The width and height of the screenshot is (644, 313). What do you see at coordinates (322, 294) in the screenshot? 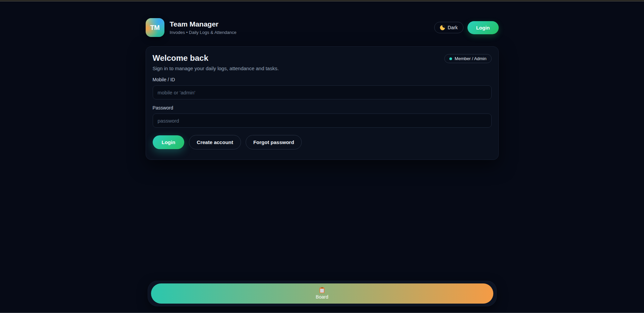
I see `board-bar-container: Board` at bounding box center [322, 294].